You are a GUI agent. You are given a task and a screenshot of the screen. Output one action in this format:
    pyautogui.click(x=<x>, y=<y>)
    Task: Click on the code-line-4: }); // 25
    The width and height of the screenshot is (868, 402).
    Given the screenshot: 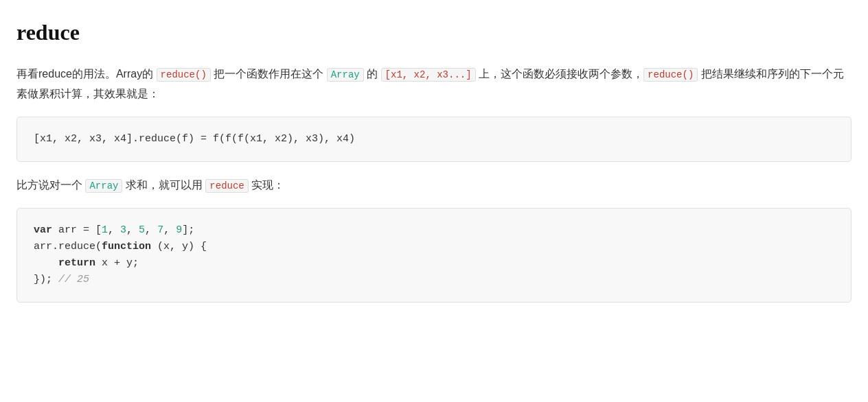 What is the action you would take?
    pyautogui.click(x=434, y=280)
    